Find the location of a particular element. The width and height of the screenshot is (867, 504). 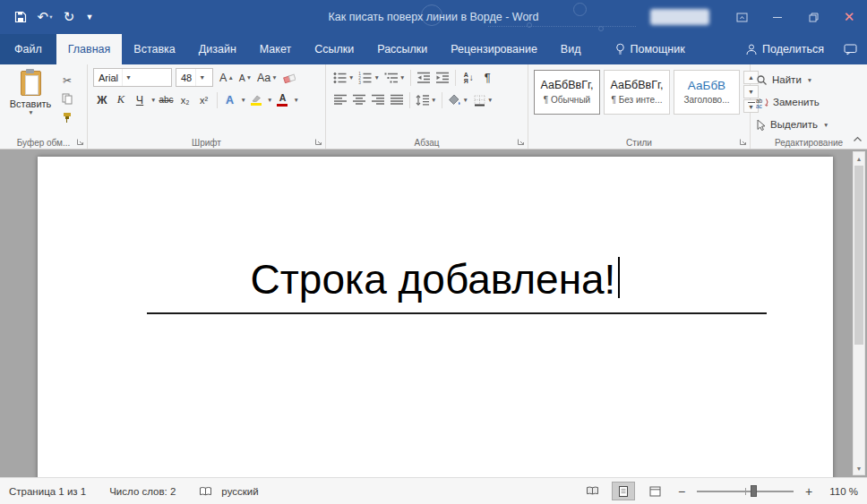

subscript-button: x₂ is located at coordinates (185, 100).